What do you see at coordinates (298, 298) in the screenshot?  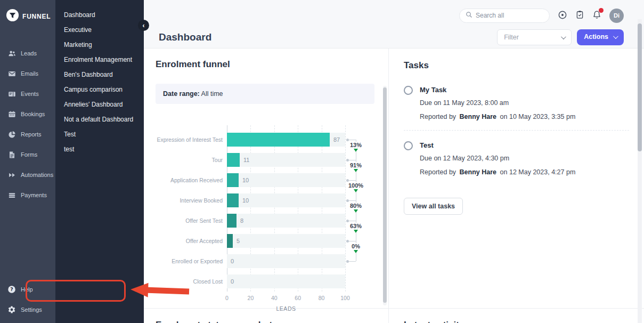 I see `x-axis-tick: 60` at bounding box center [298, 298].